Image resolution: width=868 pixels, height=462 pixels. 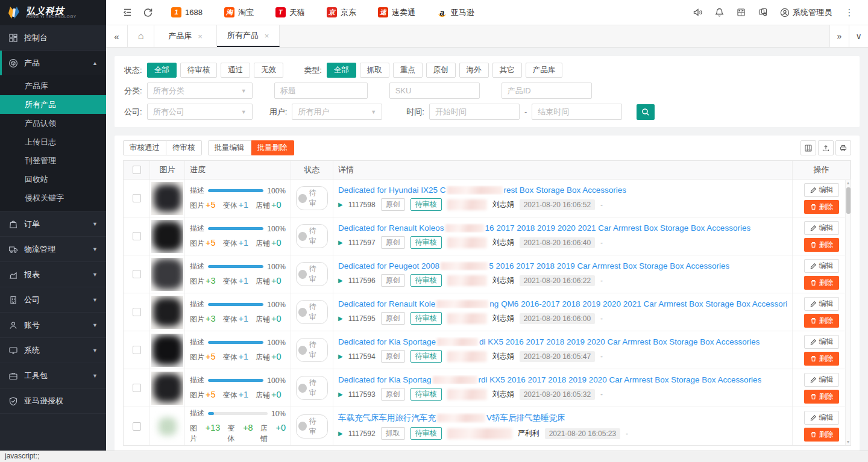 I want to click on sidebar-item-亚马逊授权: 亚马逊授权, so click(x=53, y=401).